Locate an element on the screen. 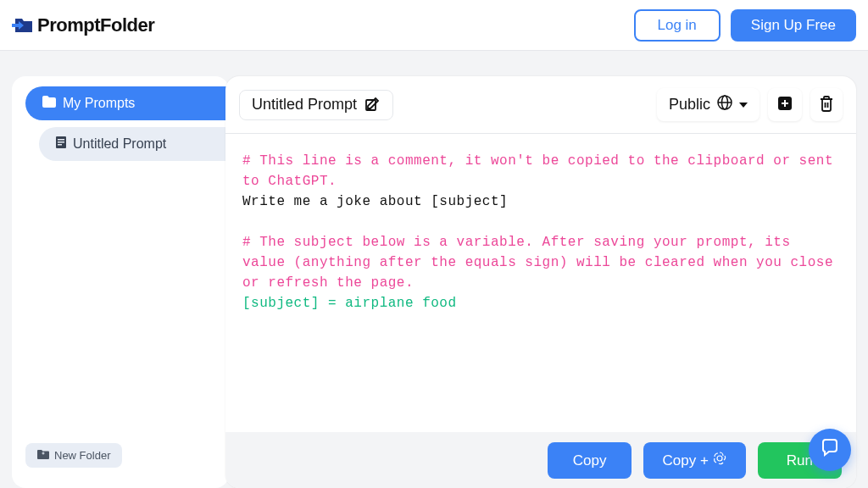 The height and width of the screenshot is (488, 868). add-button is located at coordinates (785, 105).